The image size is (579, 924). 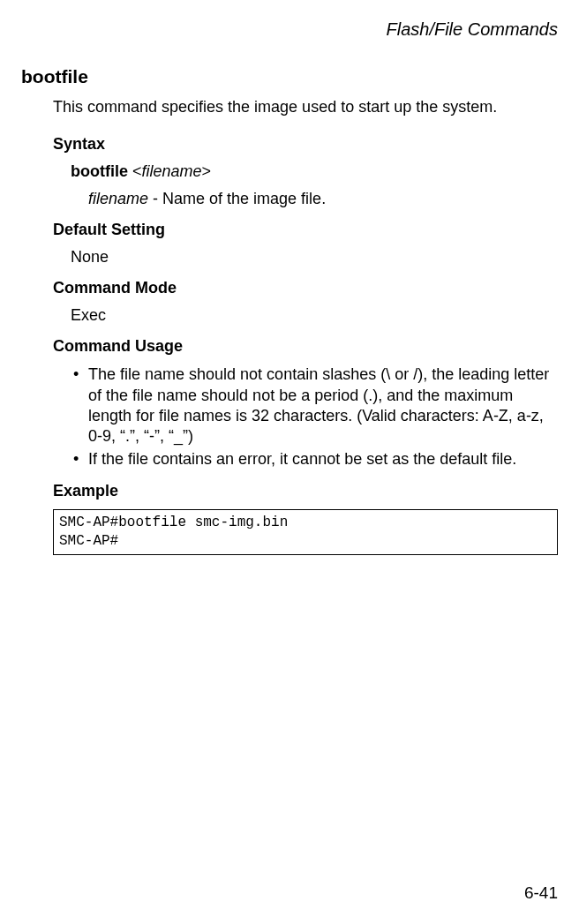 What do you see at coordinates (172, 171) in the screenshot?
I see `syntax-param-name: filename` at bounding box center [172, 171].